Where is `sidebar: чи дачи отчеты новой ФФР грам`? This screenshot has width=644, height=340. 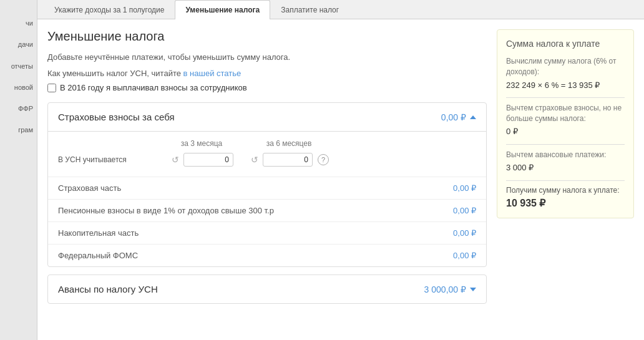 sidebar: чи дачи отчеты новой ФФР грам is located at coordinates (19, 170).